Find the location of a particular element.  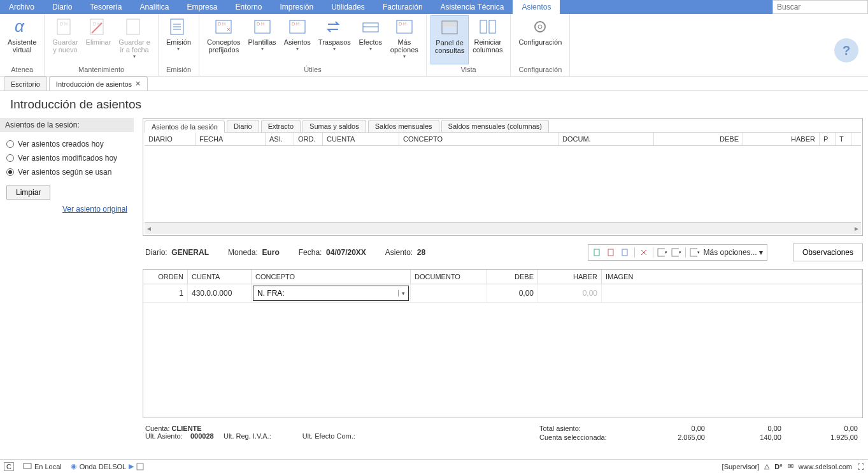

emision-button: Emisión ▾ is located at coordinates (178, 40).